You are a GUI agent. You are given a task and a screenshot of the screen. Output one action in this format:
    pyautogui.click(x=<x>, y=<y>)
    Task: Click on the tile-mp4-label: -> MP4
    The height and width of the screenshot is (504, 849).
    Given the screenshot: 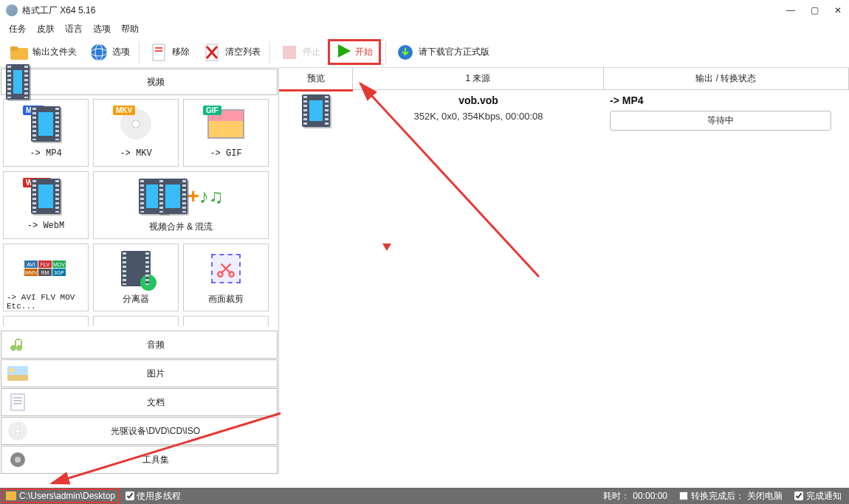 What is the action you would take?
    pyautogui.click(x=46, y=153)
    